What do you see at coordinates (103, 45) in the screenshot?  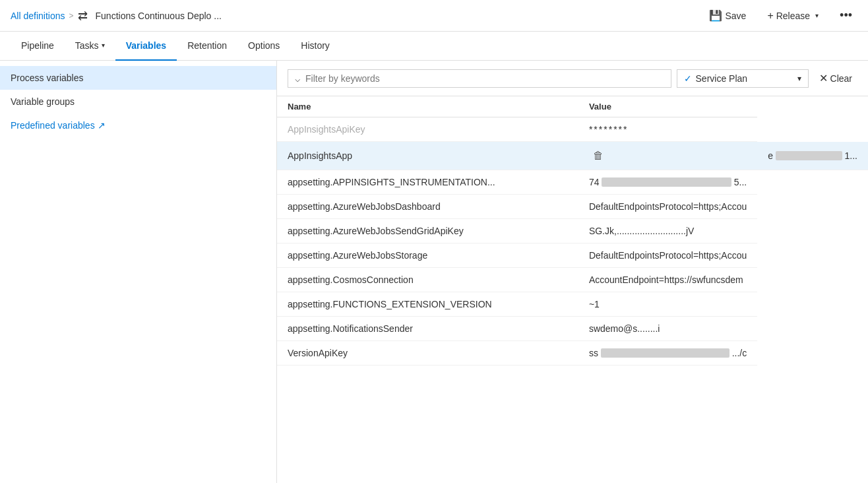 I see `tasks-dropdown-icon: ▾` at bounding box center [103, 45].